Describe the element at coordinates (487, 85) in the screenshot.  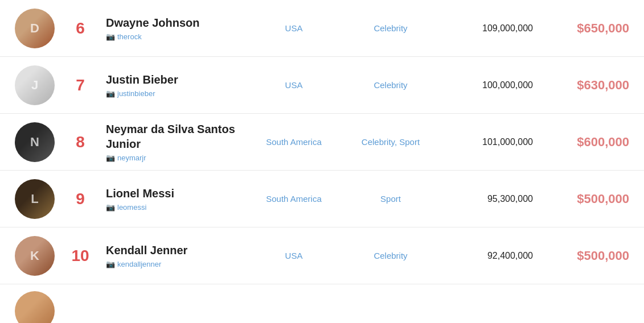
I see `followers-count: 100,000,000` at that location.